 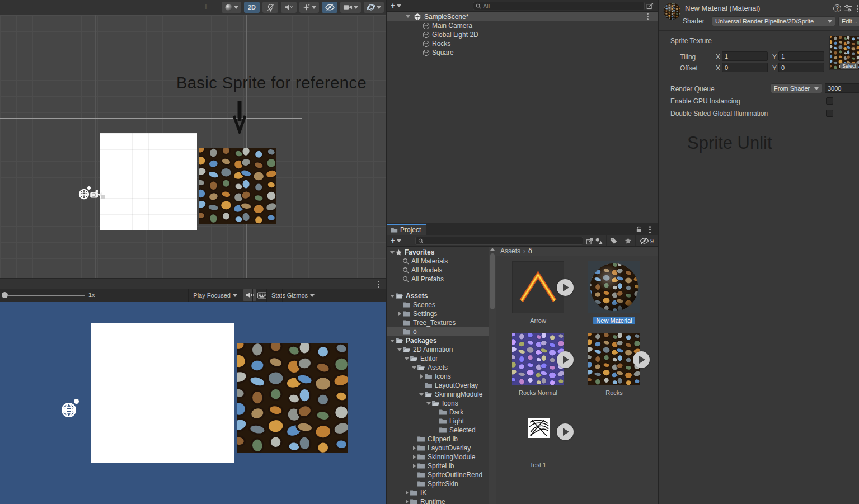 What do you see at coordinates (628, 241) in the screenshot?
I see `favorites-filter-button` at bounding box center [628, 241].